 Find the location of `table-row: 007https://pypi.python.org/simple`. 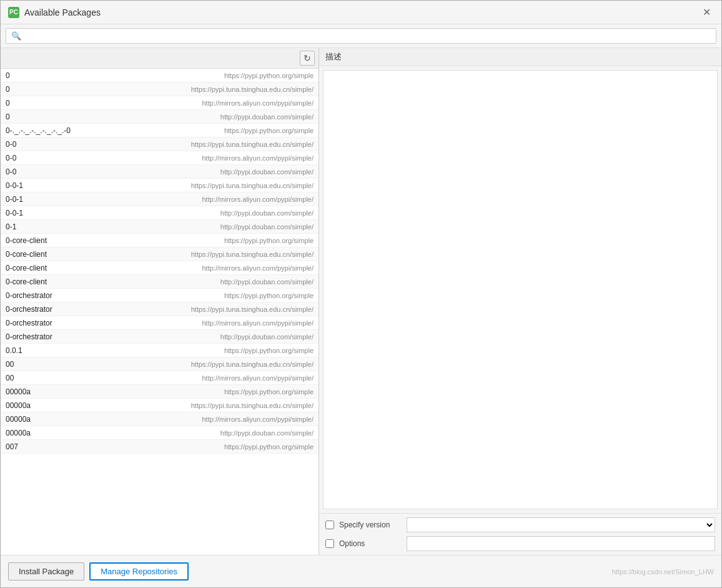

table-row: 007https://pypi.python.org/simple is located at coordinates (160, 447).